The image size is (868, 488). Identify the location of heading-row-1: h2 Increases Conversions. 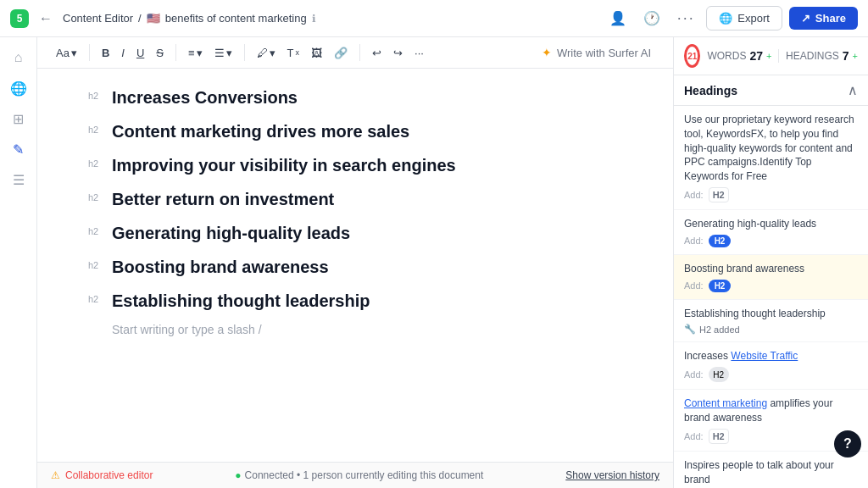
(355, 97).